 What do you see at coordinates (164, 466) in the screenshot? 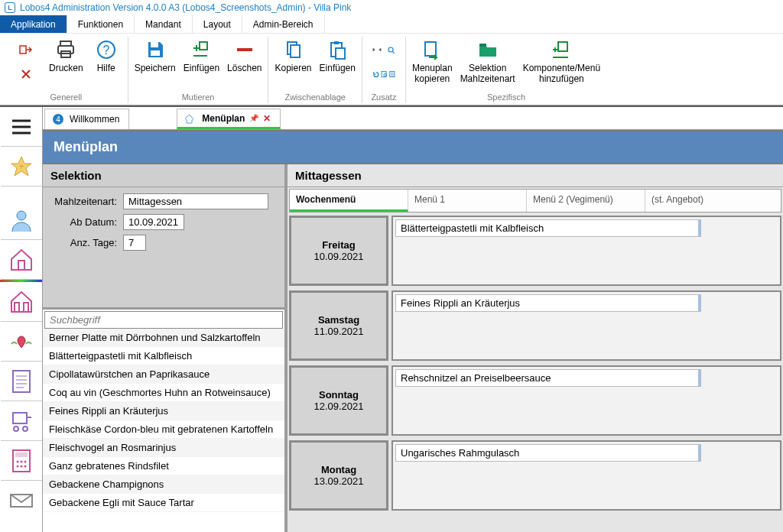
I see `list-item: Ganz gebratenes Rindsfilet` at bounding box center [164, 466].